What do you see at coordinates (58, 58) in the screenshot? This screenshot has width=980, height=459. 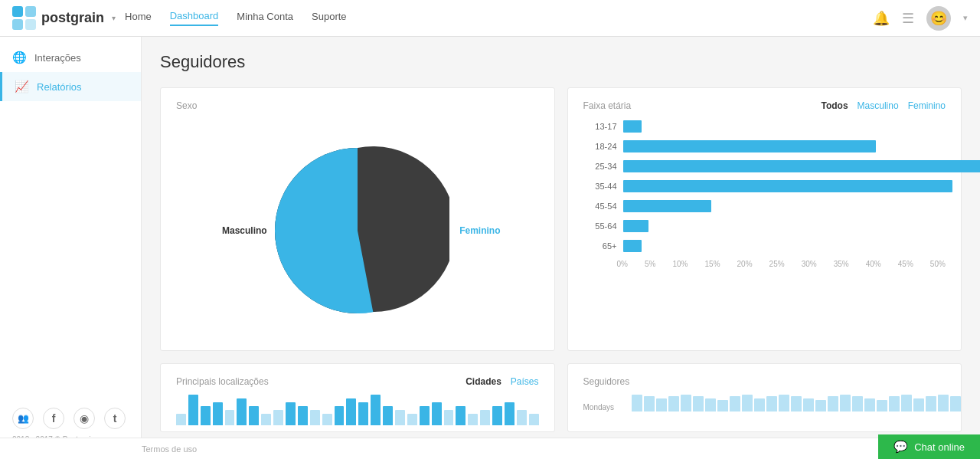 I see `sidebar-item-interacoes-label: Interações` at bounding box center [58, 58].